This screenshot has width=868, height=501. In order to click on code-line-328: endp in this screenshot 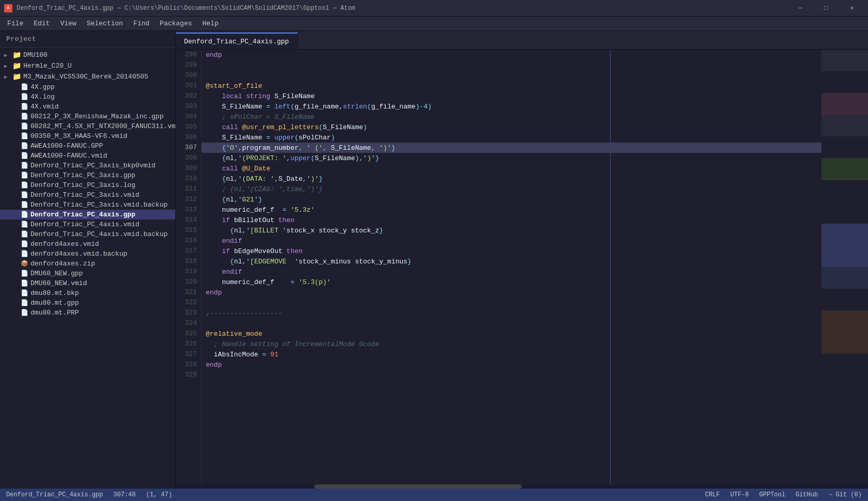, I will do `click(512, 365)`.